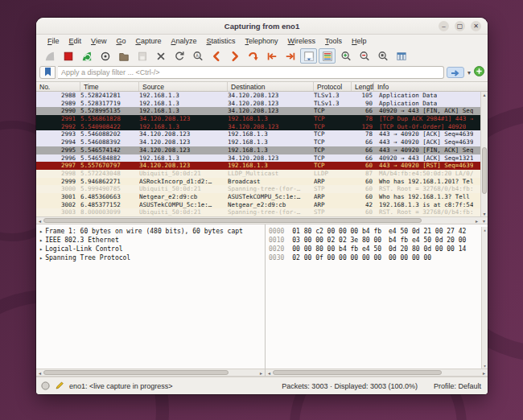 The height and width of the screenshot is (420, 523). Describe the element at coordinates (58, 212) in the screenshot. I see `cell-no: 3003` at that location.